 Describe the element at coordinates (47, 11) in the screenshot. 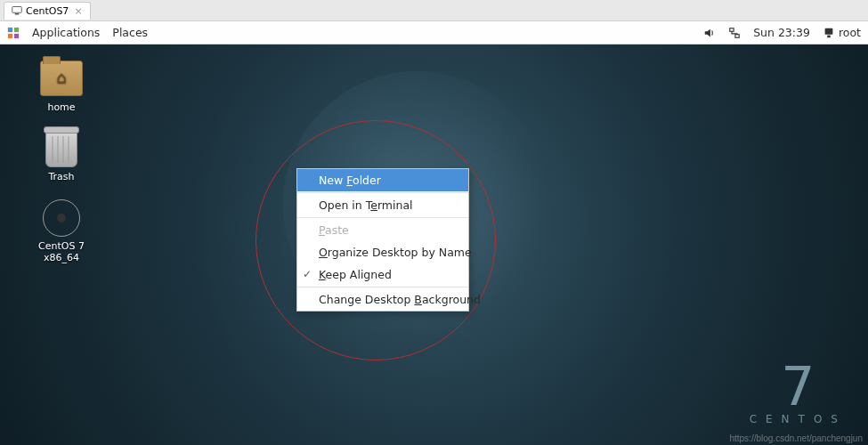

I see `vm-tab: CentOS7 ×` at that location.